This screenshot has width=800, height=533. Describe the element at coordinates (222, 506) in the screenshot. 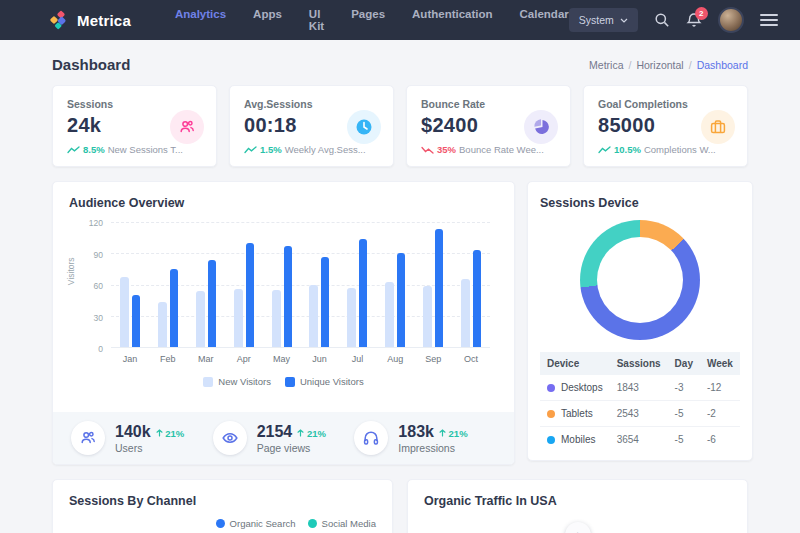

I see `sessions-by-channel-panel: Sessions By Channel Organic SearchSocial…` at that location.